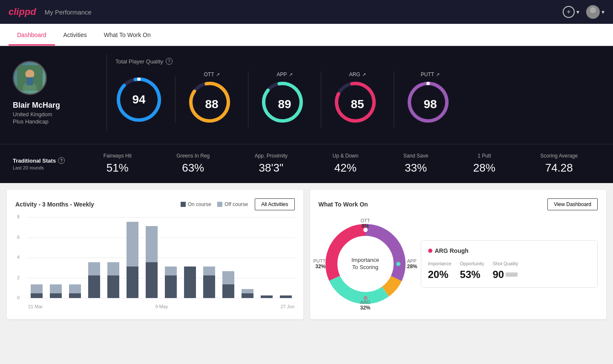  Describe the element at coordinates (584, 12) in the screenshot. I see `header-actions: + ▾ ▾` at that location.